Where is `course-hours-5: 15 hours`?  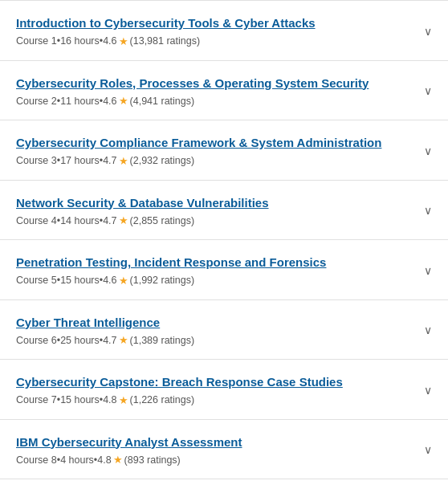 course-hours-5: 15 hours is located at coordinates (80, 280).